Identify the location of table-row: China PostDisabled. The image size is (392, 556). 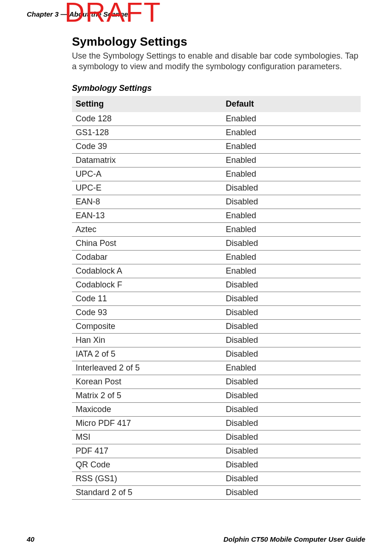
(216, 243).